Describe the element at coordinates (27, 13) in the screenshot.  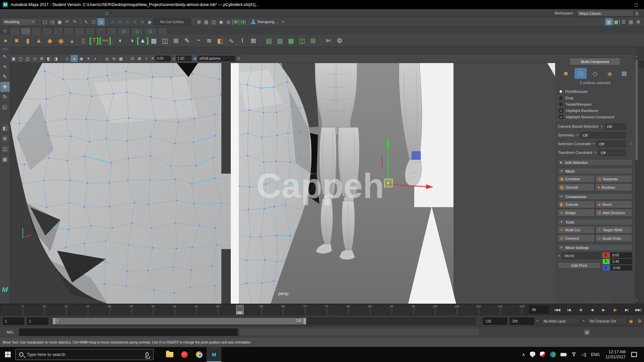
I see `menu-item-modify` at that location.